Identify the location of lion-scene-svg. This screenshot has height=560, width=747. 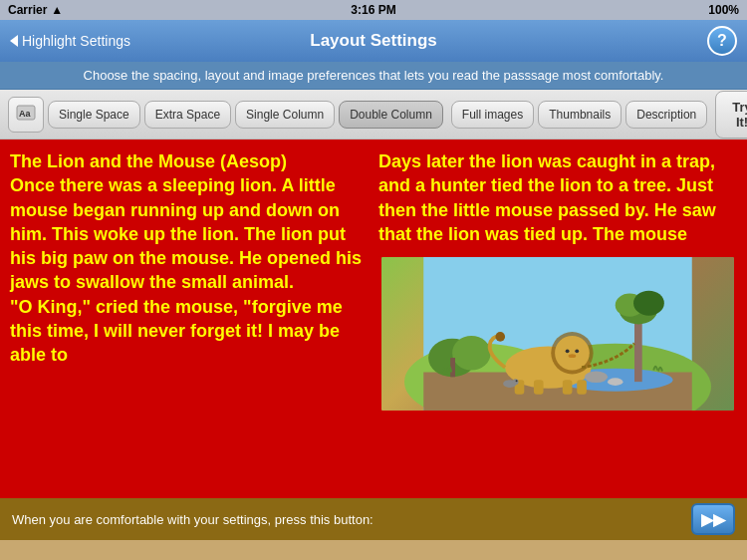
(558, 334).